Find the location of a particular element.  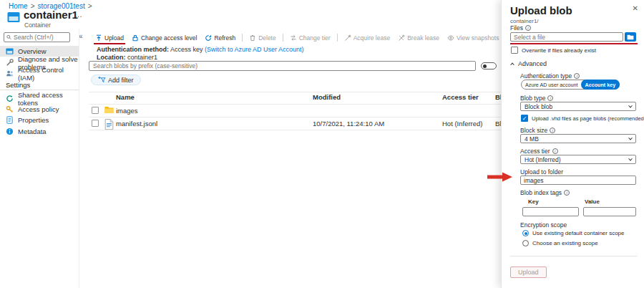

tags-key-header: Key is located at coordinates (534, 202).